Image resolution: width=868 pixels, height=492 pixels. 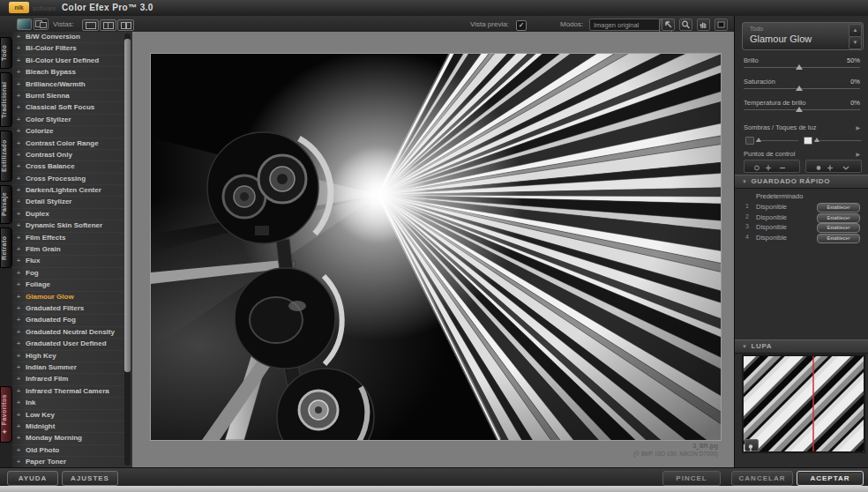 What do you see at coordinates (72, 379) in the screenshot?
I see `filter-item: +Infrared Film` at bounding box center [72, 379].